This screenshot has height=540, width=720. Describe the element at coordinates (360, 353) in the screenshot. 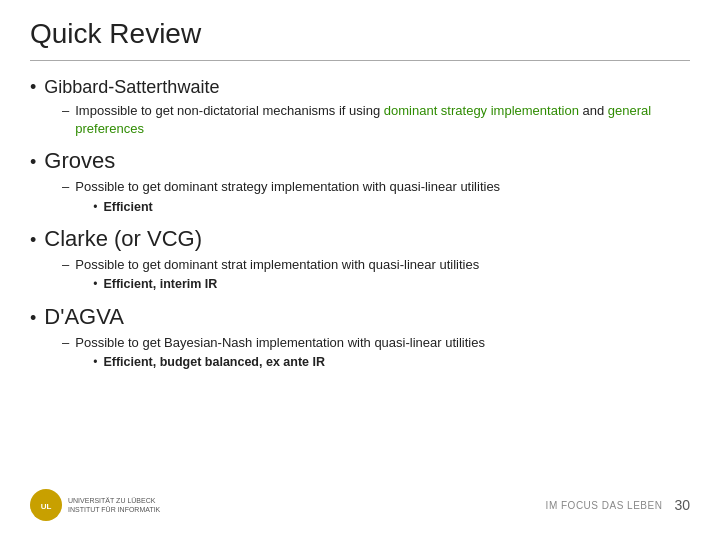

I see `dagva-subitems: – Possible to get Bayesian-Nash implemen…` at that location.